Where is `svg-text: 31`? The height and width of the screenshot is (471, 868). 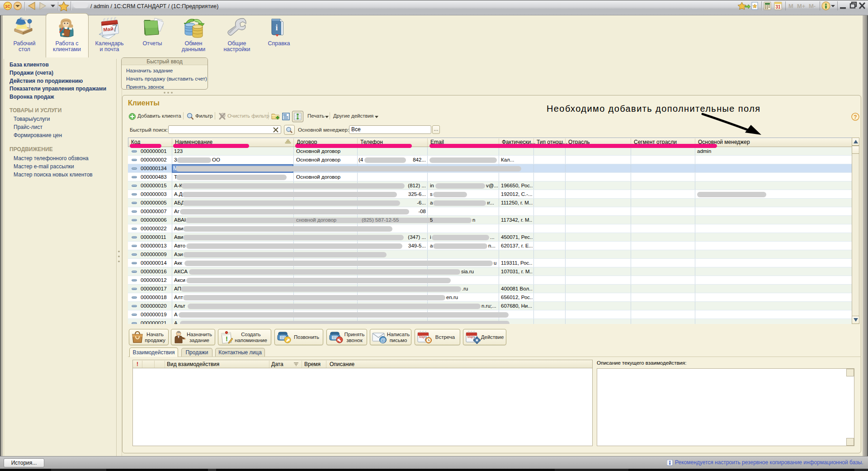 svg-text: 31 is located at coordinates (778, 7).